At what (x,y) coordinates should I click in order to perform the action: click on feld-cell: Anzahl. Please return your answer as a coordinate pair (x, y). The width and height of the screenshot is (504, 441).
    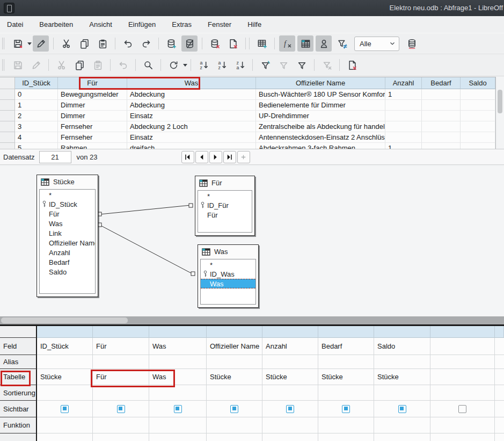
    Looking at the image, I should click on (290, 346).